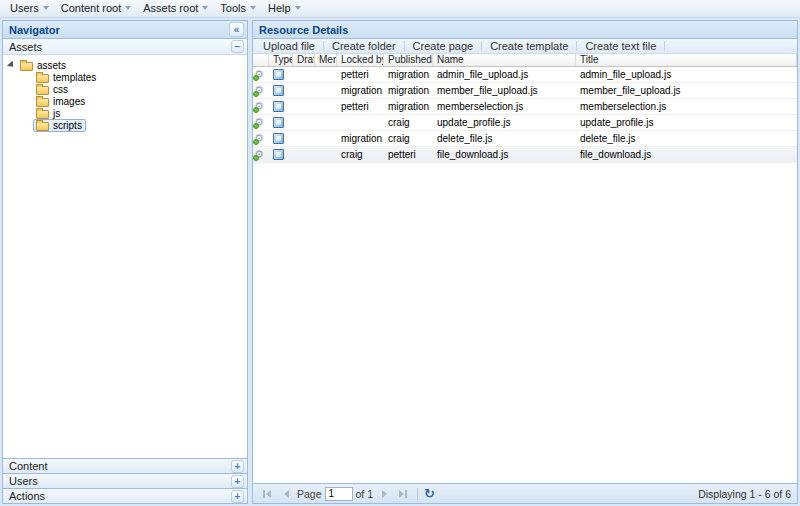 This screenshot has width=800, height=506. What do you see at coordinates (125, 47) in the screenshot?
I see `assets-section-header: Assets −` at bounding box center [125, 47].